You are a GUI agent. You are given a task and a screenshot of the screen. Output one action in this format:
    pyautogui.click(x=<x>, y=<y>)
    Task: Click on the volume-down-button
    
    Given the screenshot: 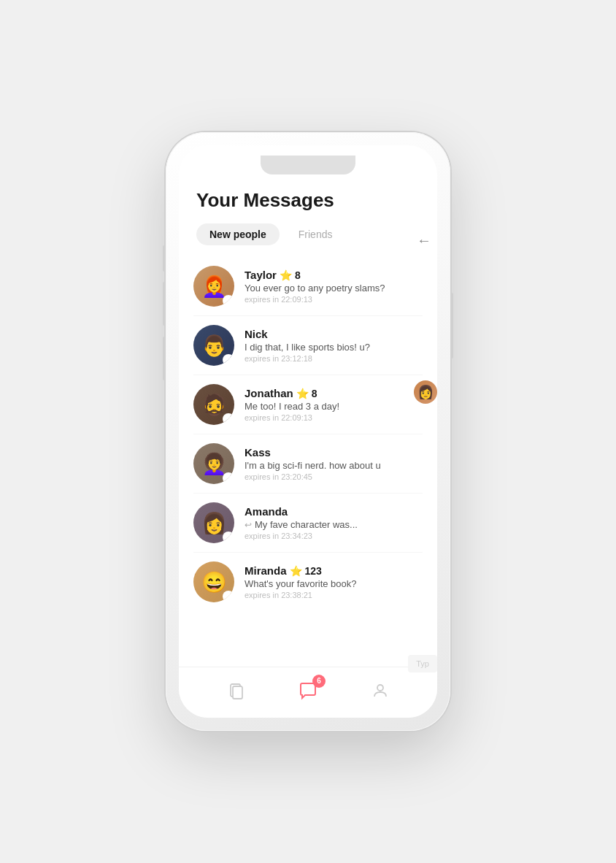 What is the action you would take?
    pyautogui.click(x=164, y=358)
    